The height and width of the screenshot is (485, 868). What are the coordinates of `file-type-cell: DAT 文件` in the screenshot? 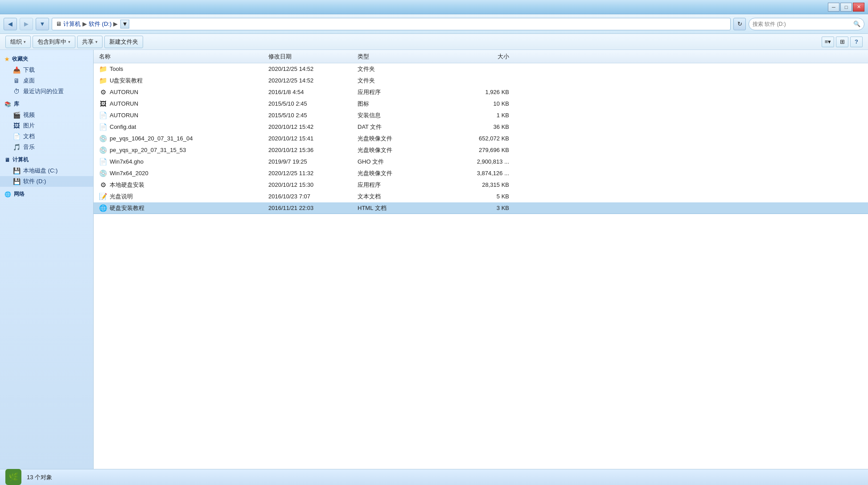 It's located at (402, 127).